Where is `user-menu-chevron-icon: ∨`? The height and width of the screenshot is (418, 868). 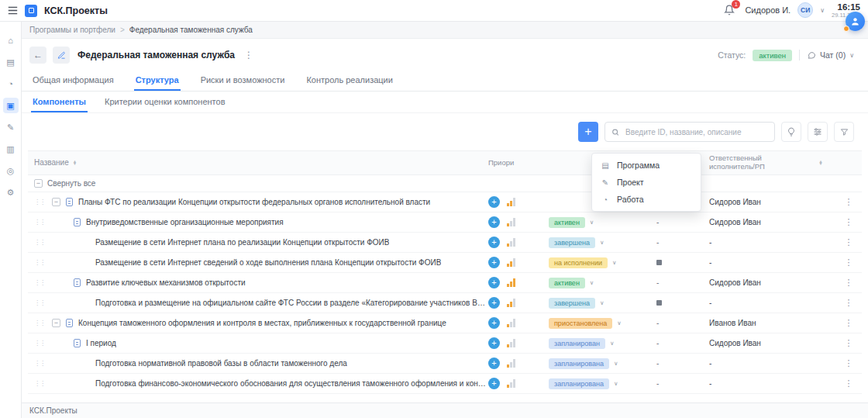 user-menu-chevron-icon: ∨ is located at coordinates (822, 11).